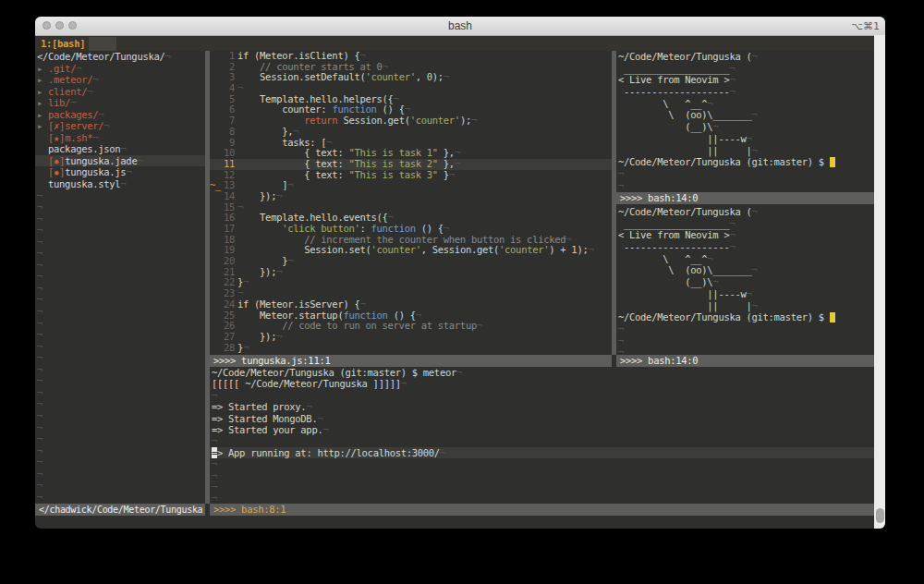 The width and height of the screenshot is (924, 584). Describe the element at coordinates (120, 57) in the screenshot. I see `tree-root: </Code/Meteor/Tunguska/¬` at that location.